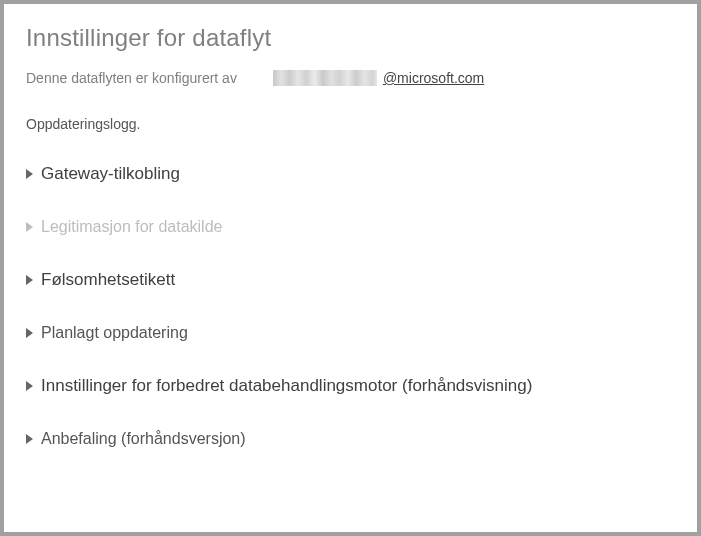  Describe the element at coordinates (114, 333) in the screenshot. I see `section-label: Planlagt oppdatering` at that location.